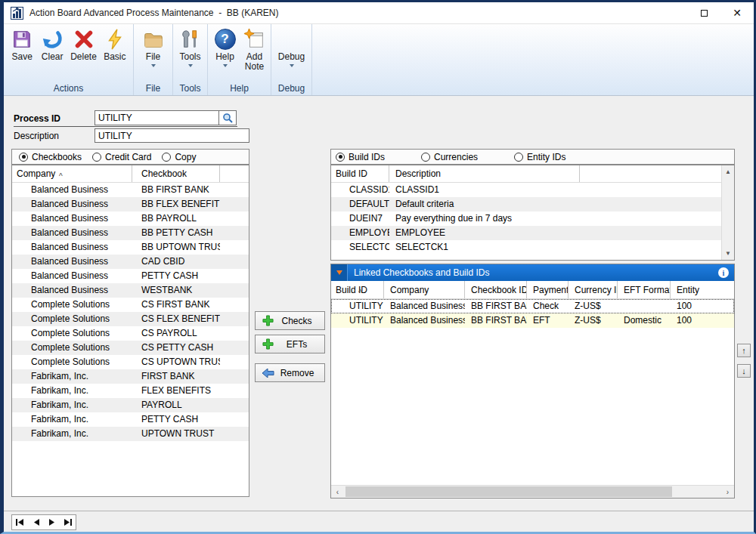 The width and height of the screenshot is (756, 534). I want to click on add-note-icon, so click(255, 39).